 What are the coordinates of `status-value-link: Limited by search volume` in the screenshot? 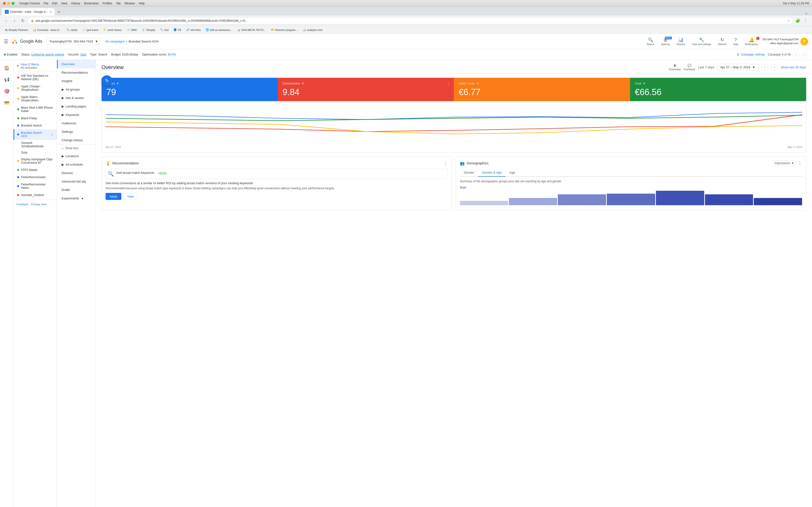 It's located at (48, 55).